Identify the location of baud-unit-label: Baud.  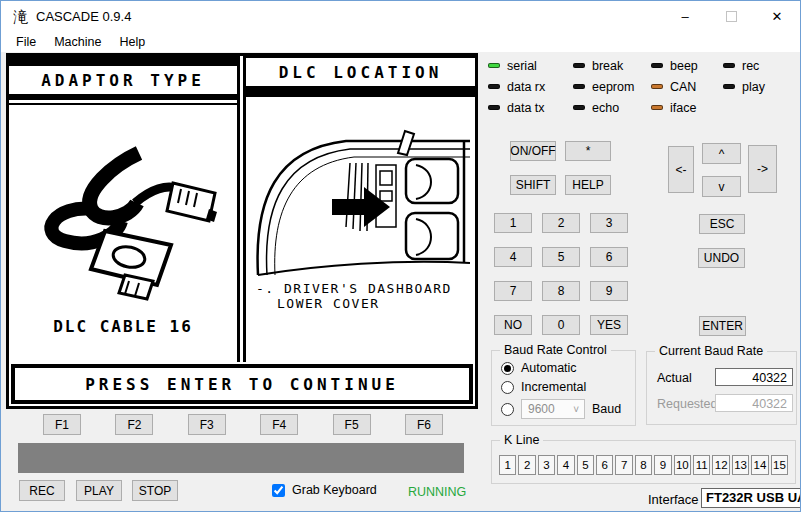
(606, 409).